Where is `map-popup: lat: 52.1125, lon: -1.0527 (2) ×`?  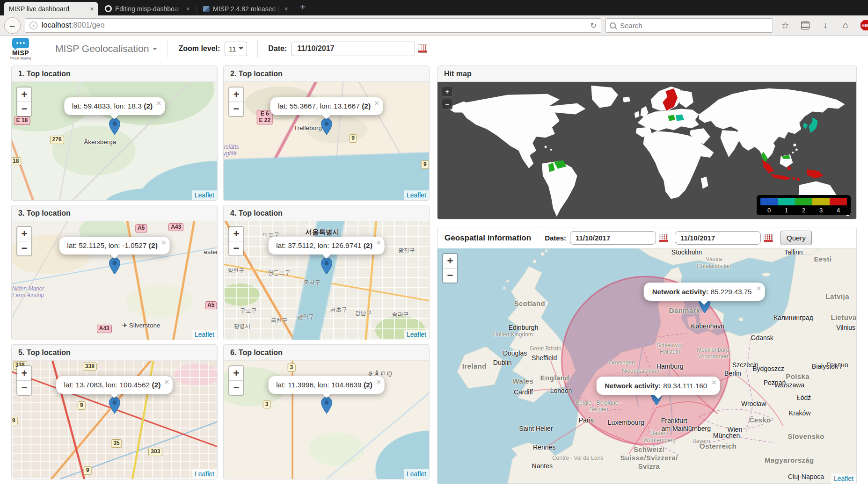 map-popup: lat: 52.1125, lon: -1.0527 (2) × is located at coordinates (114, 246).